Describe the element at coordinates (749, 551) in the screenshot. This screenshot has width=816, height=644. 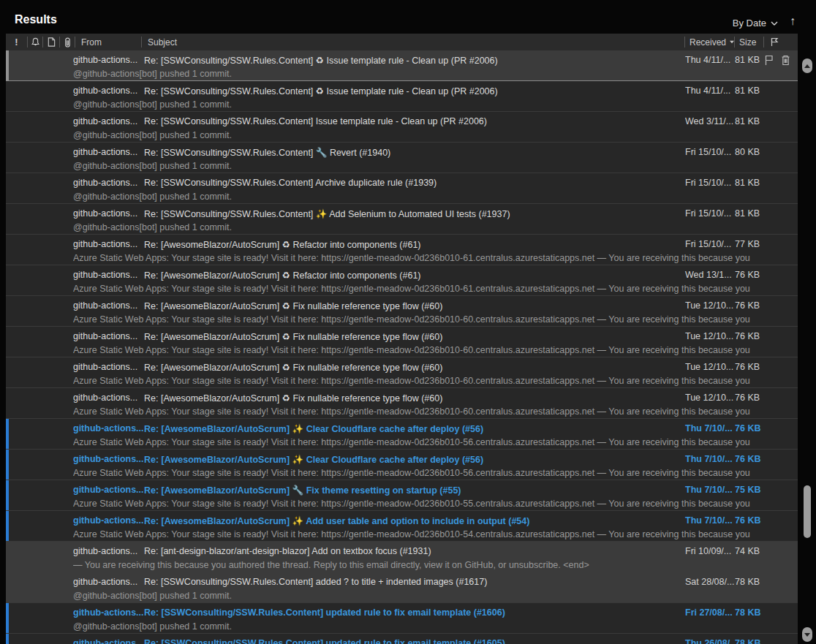
I see `message-size: 74 KB` at that location.